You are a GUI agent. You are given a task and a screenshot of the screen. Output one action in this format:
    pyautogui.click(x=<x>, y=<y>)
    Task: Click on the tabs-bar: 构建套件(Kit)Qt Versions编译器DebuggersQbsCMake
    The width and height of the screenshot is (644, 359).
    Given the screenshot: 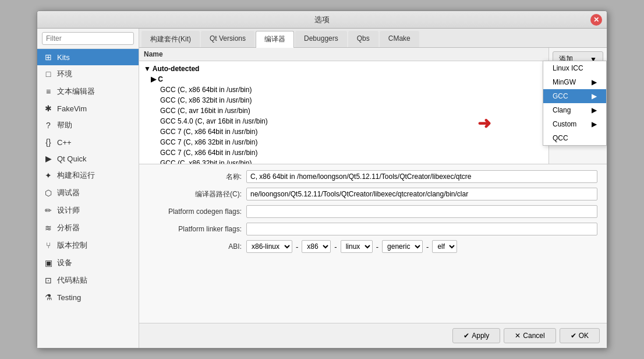 What is the action you would take?
    pyautogui.click(x=373, y=38)
    